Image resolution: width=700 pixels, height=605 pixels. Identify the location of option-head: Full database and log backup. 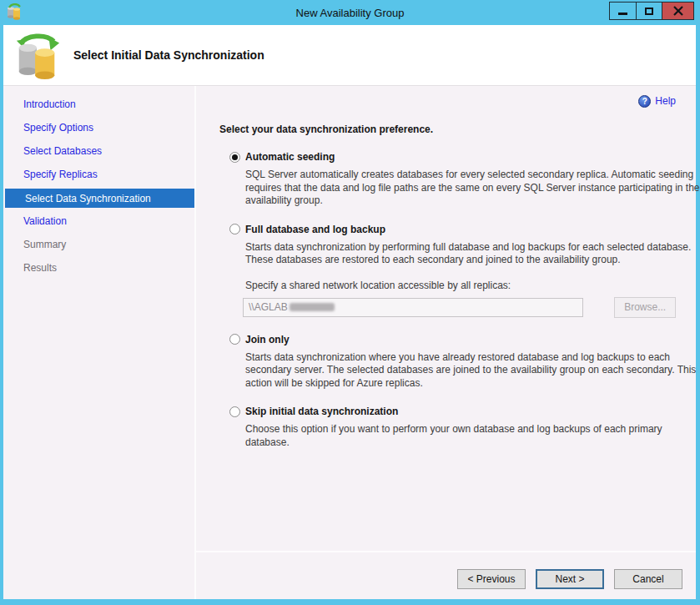
(447, 229).